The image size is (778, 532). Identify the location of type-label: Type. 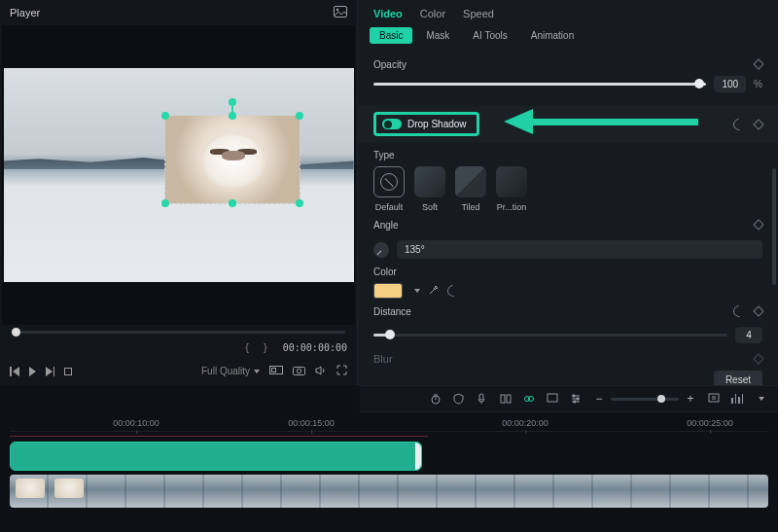
(568, 156).